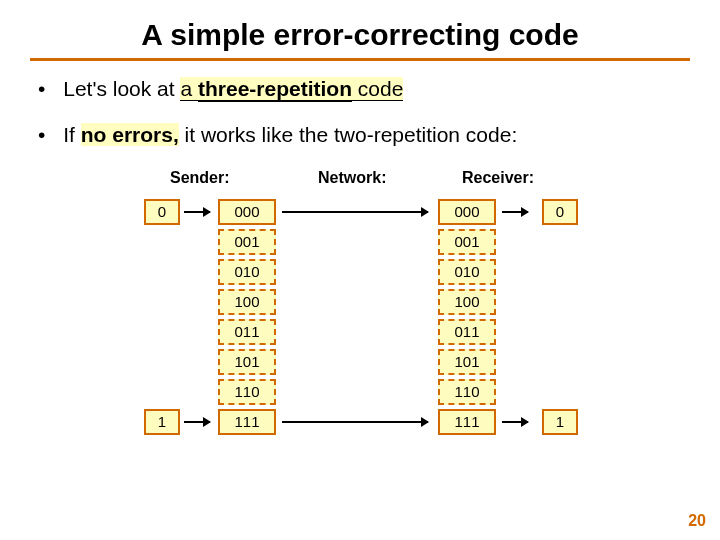 This screenshot has width=720, height=540. What do you see at coordinates (247, 319) in the screenshot?
I see `codes-left-col: 000 001 010 100 011 101 110 111` at bounding box center [247, 319].